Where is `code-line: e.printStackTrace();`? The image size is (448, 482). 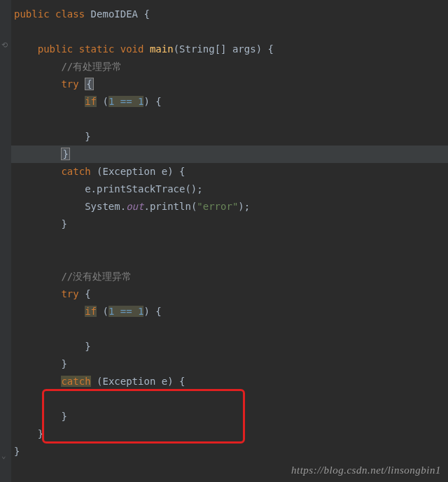 code-line: e.printStackTrace(); is located at coordinates (230, 189).